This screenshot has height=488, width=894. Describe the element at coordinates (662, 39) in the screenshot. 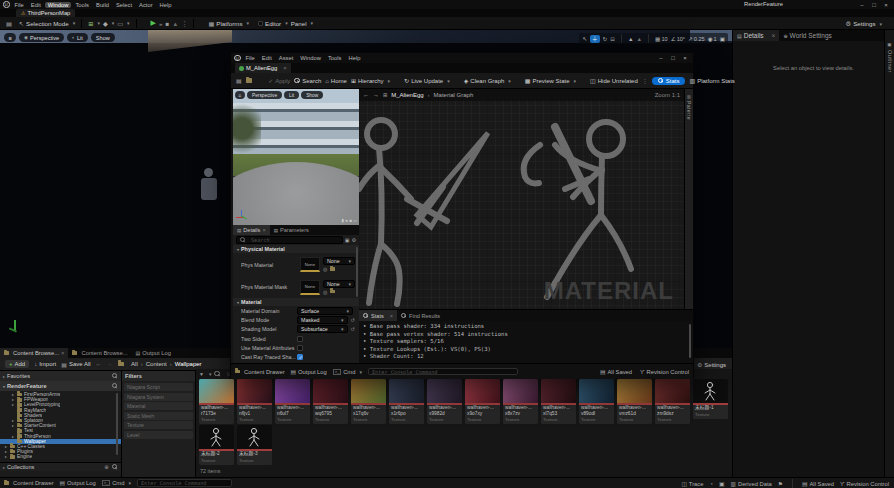

I see `grid-snap-control: ▦10` at that location.